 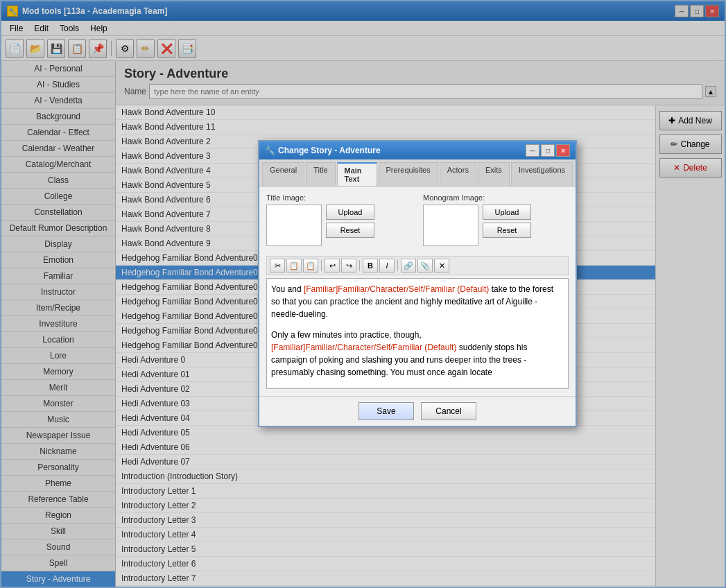 I want to click on ed-clip-btn: 📎, so click(x=425, y=266).